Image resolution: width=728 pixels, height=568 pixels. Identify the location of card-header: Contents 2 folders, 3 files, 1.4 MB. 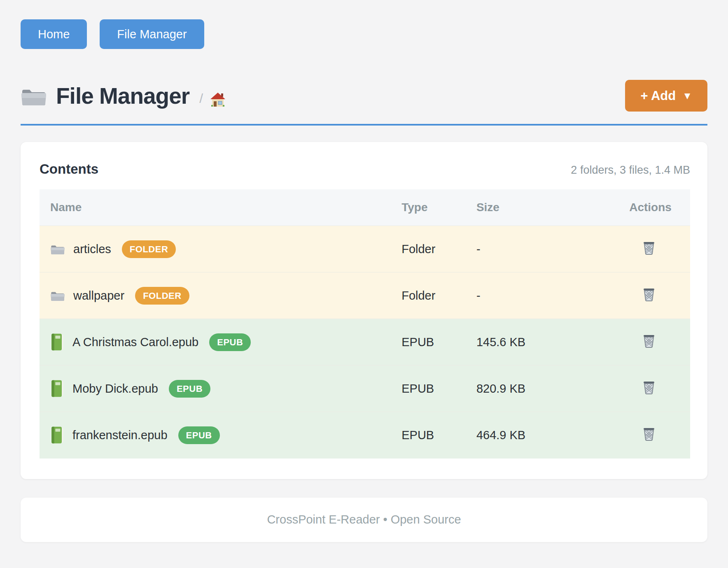
(365, 169).